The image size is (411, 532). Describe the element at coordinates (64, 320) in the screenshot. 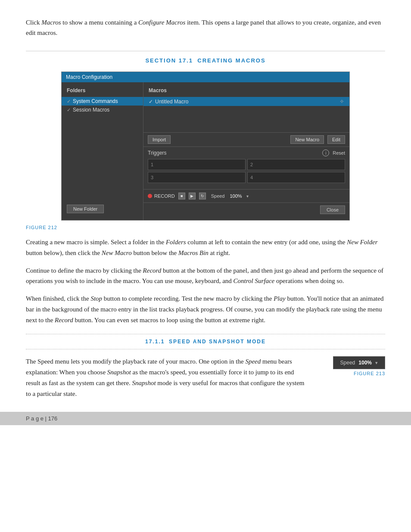

I see `body-p3-record: Record` at that location.